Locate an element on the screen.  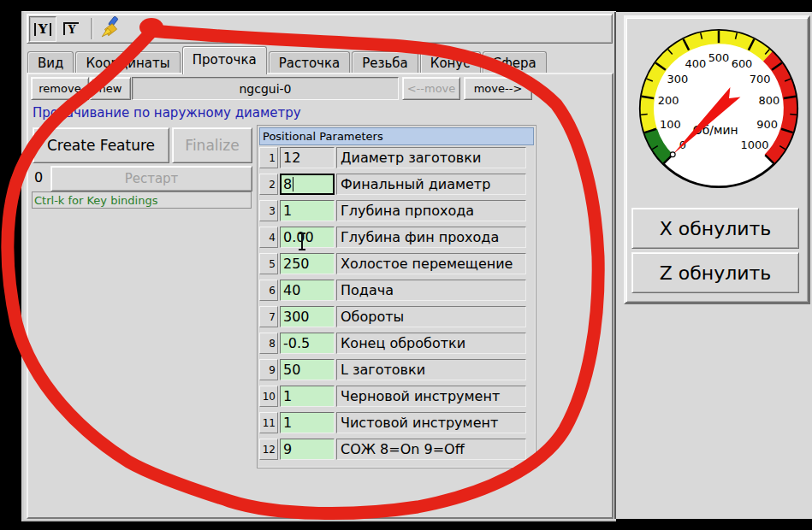
param-value-input: 0.00 is located at coordinates (307, 238).